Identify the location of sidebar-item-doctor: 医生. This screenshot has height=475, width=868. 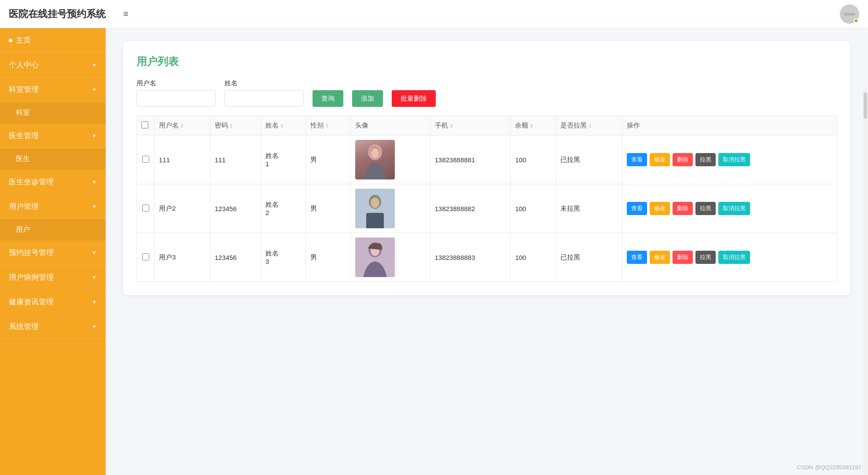
(53, 159).